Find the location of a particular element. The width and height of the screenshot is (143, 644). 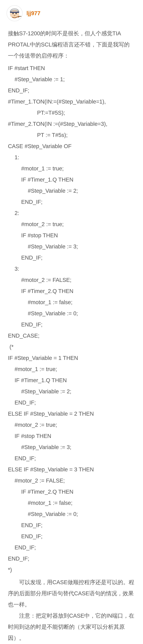

code-line: ELSE IF #Step_Variable = 3 THEN is located at coordinates (71, 470).